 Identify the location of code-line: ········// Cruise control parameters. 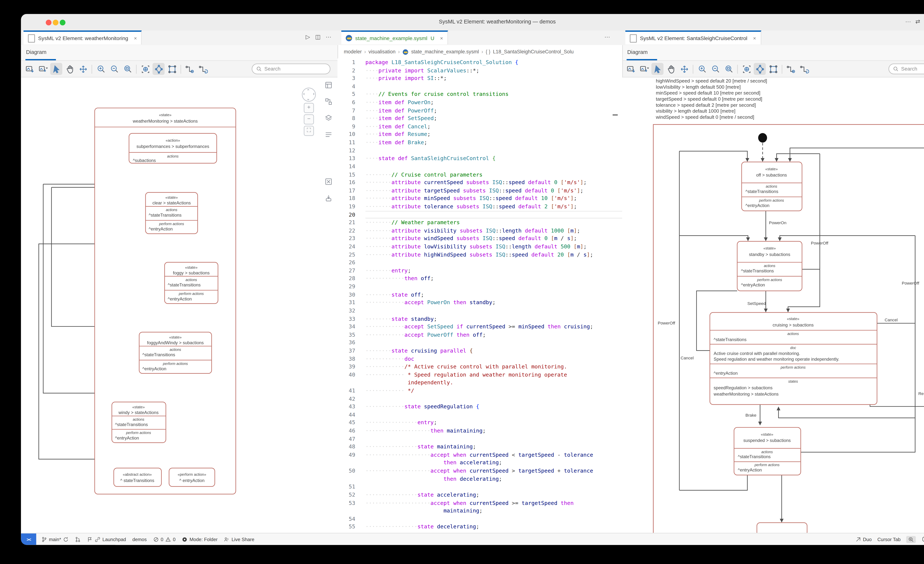
(494, 175).